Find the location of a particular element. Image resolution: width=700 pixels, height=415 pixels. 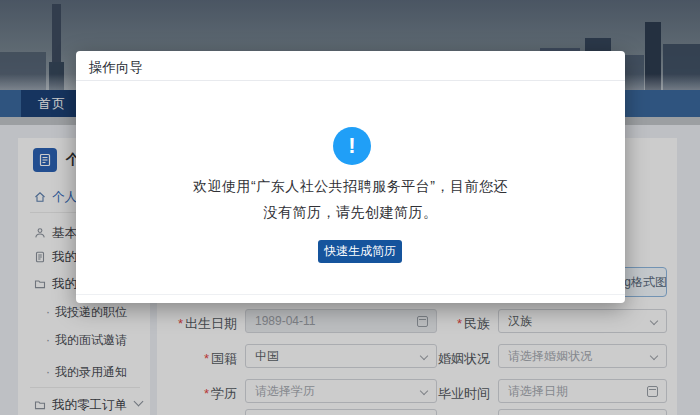

modal-message: 欢迎使用“广东人社公共招聘服务平台”，目前您还 没有简历，请先创建简历。 is located at coordinates (350, 199).